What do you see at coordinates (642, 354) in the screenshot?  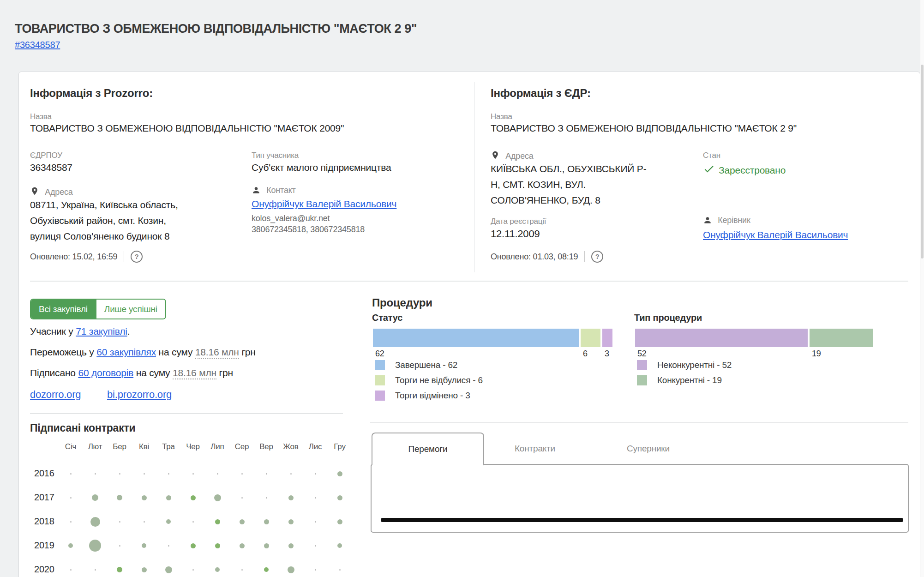 I see `bar-segment-label: 52` at bounding box center [642, 354].